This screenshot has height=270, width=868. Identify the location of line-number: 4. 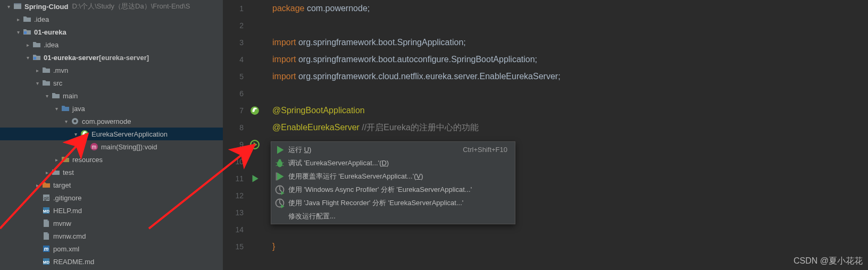
(233, 60).